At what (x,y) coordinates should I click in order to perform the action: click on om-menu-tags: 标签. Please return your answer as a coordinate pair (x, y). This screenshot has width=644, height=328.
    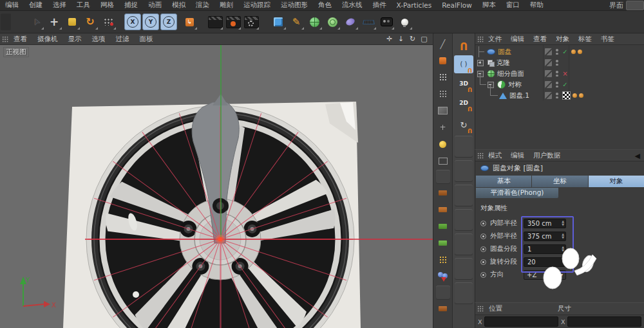
    Looking at the image, I should click on (585, 39).